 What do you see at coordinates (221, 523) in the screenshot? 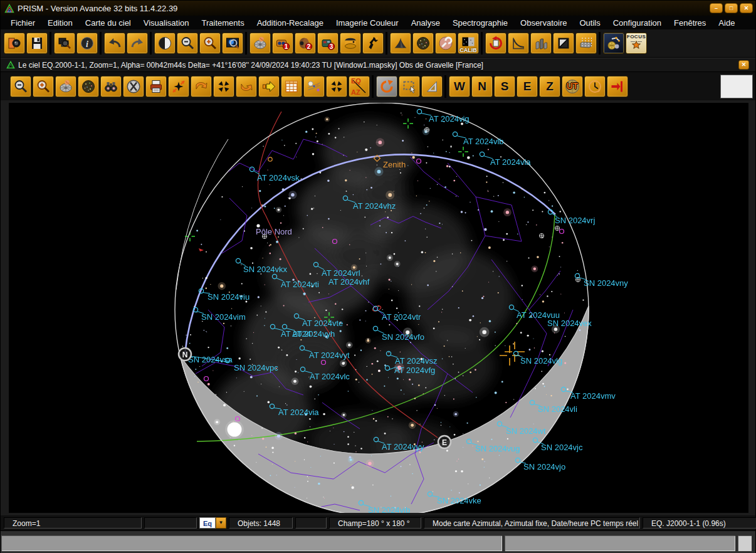
I see `combo-dropdown-button: ▼` at bounding box center [221, 523].